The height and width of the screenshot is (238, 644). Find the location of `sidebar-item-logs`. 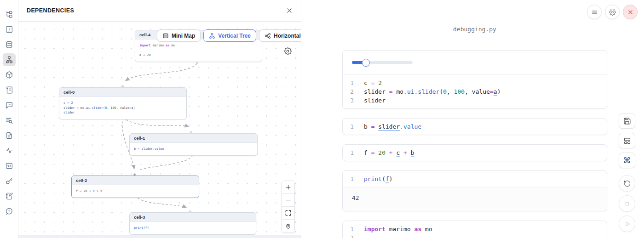

sidebar-item-logs is located at coordinates (9, 90).